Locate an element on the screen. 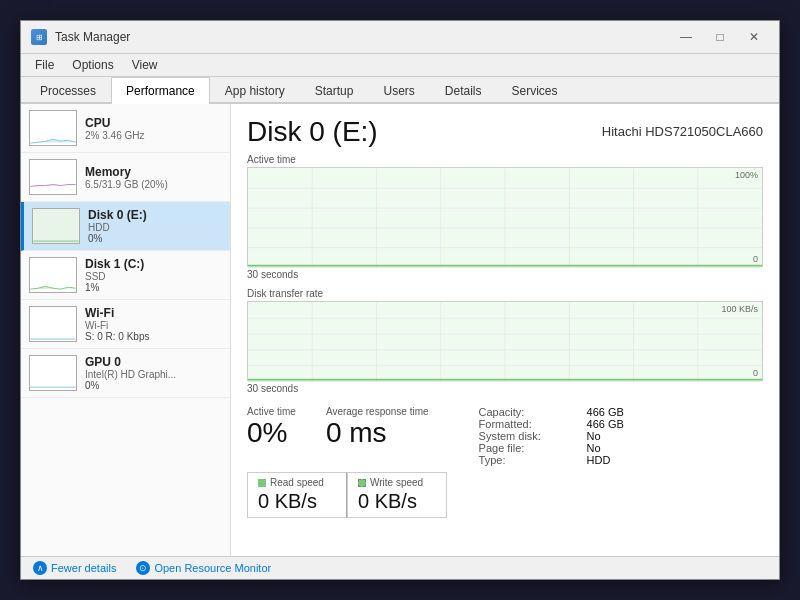 The image size is (800, 600). open-resource-monitor-button: ⊙ Open Resource Monitor is located at coordinates (204, 568).